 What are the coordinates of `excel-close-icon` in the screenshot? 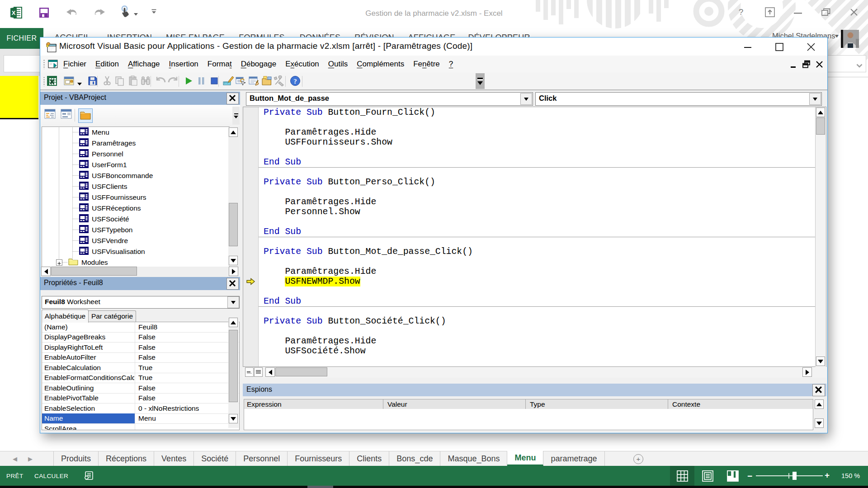 It's located at (854, 13).